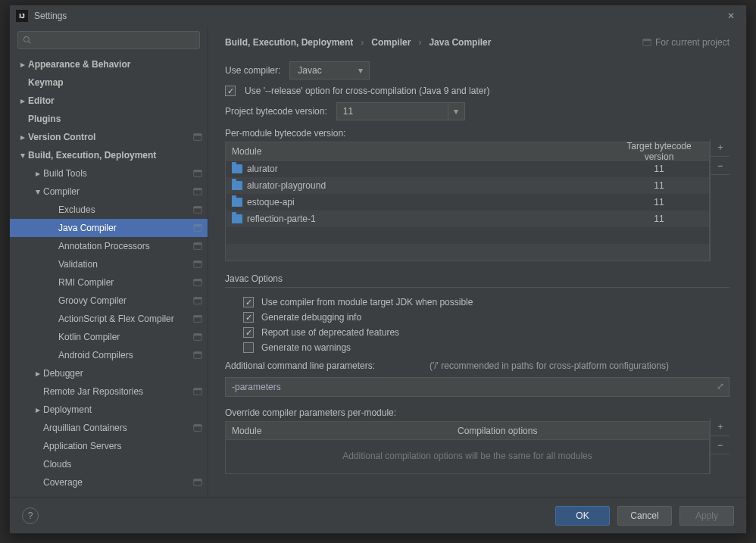 This screenshot has width=756, height=543. What do you see at coordinates (109, 392) in the screenshot?
I see `tree-item: Remote Jar Repositories` at bounding box center [109, 392].